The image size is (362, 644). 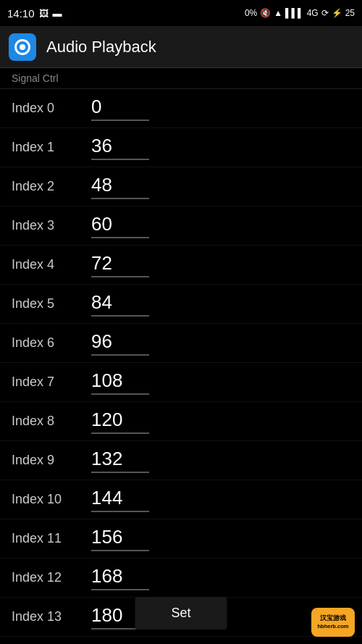 I want to click on index-label-10: Index 10, so click(x=51, y=500).